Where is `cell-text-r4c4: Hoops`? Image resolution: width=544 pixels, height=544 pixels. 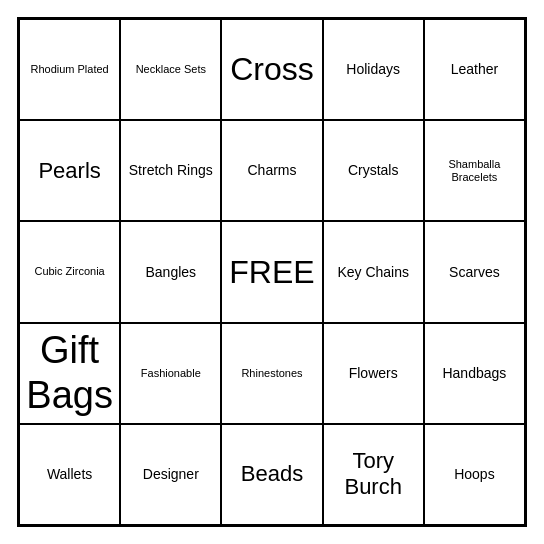
cell-text-r4c4: Hoops is located at coordinates (474, 474).